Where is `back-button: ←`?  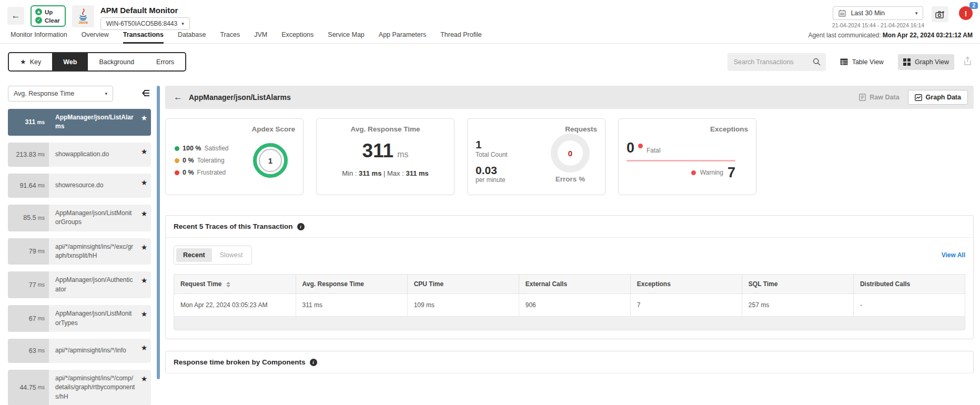
back-button: ← is located at coordinates (16, 16).